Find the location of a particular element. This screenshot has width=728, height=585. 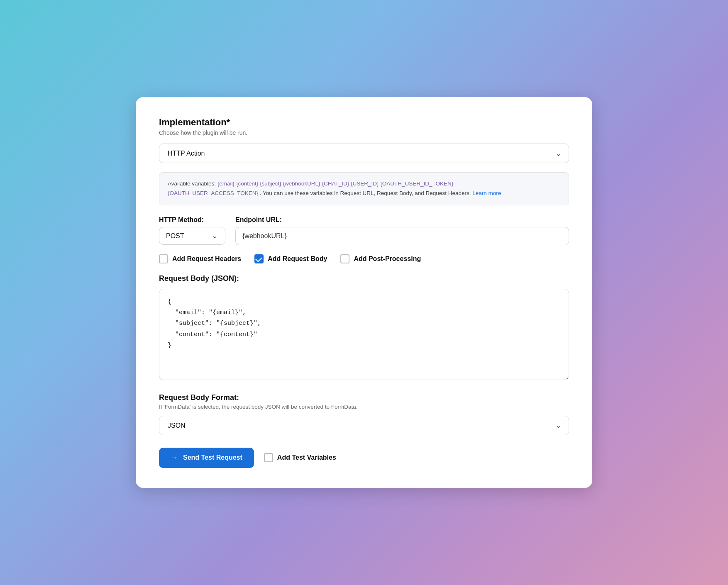

url-group: Endpoint URL: is located at coordinates (402, 231).